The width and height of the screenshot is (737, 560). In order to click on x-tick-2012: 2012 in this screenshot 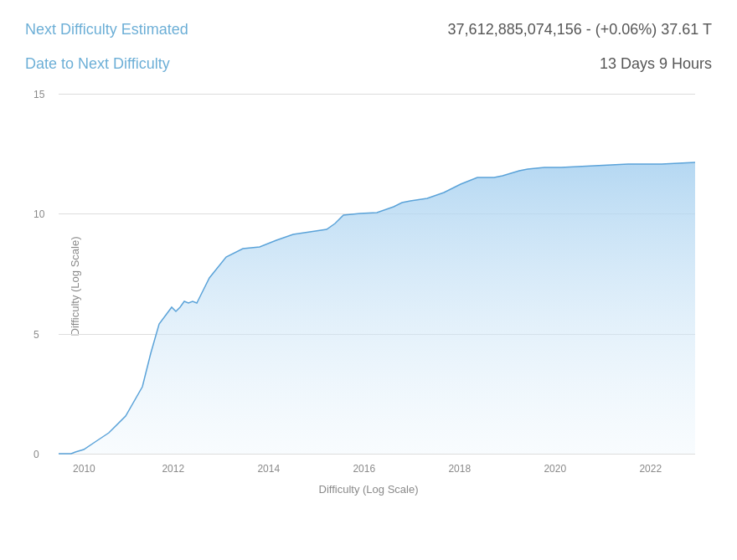, I will do `click(173, 469)`.